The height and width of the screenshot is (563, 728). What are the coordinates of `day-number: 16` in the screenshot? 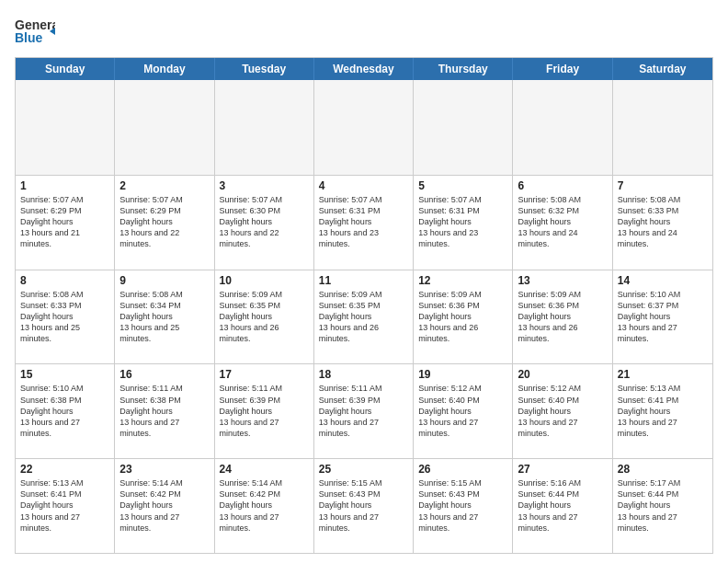 It's located at (164, 374).